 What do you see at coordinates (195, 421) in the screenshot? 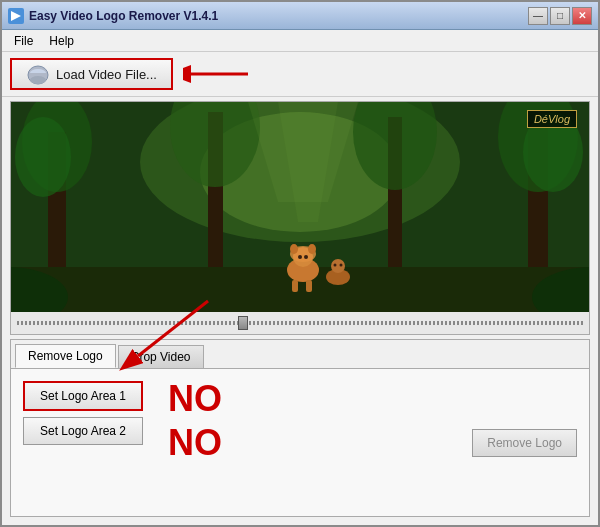
I see `no-annotations: NO NO` at bounding box center [195, 421].